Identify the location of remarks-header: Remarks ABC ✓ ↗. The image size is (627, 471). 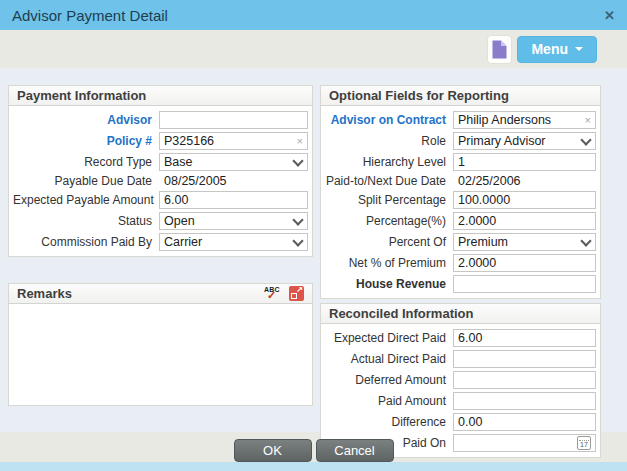
(160, 294).